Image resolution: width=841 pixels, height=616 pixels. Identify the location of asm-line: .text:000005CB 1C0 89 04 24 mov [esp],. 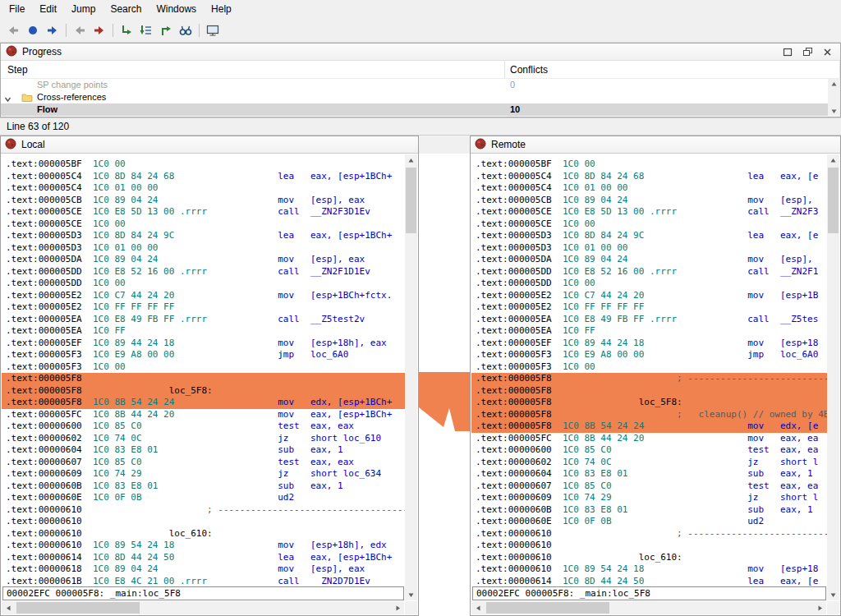
(649, 200).